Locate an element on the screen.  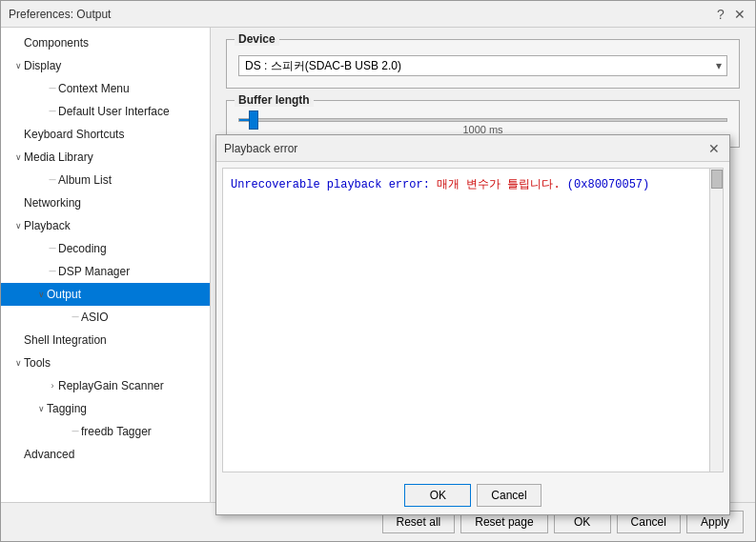
sidebar-label-dsp-manager: DSP Manager is located at coordinates (93, 271).